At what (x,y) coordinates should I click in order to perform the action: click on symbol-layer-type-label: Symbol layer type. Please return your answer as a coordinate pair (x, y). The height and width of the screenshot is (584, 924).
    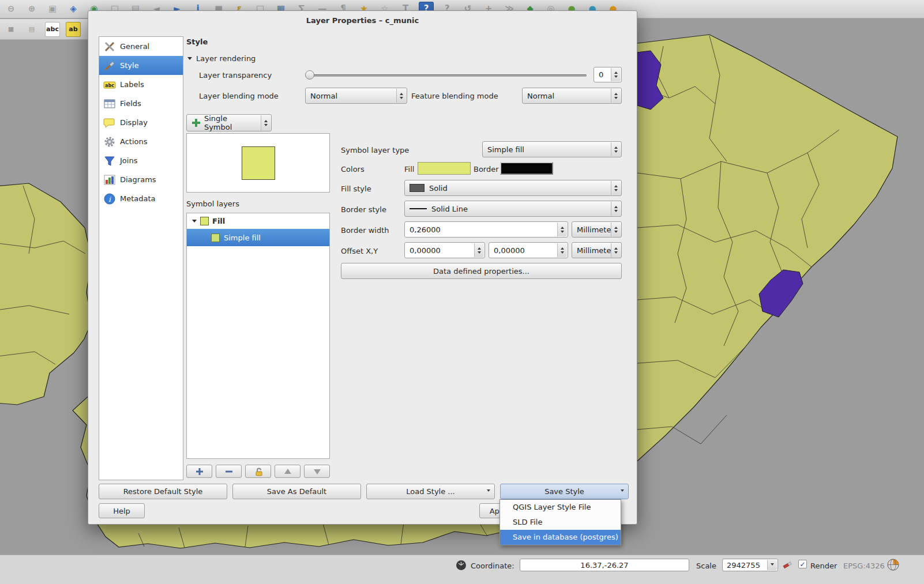
    Looking at the image, I should click on (375, 150).